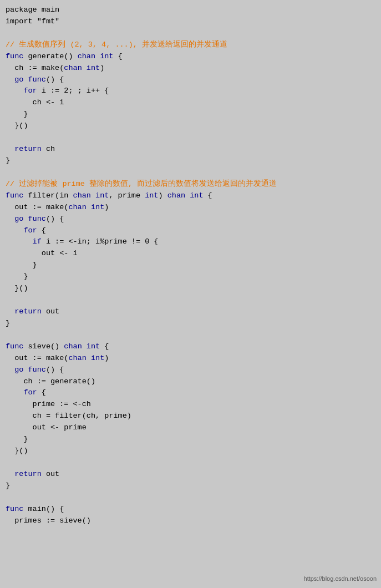 The width and height of the screenshot is (381, 588). What do you see at coordinates (50, 57) in the screenshot?
I see `code-text: generate()` at bounding box center [50, 57].